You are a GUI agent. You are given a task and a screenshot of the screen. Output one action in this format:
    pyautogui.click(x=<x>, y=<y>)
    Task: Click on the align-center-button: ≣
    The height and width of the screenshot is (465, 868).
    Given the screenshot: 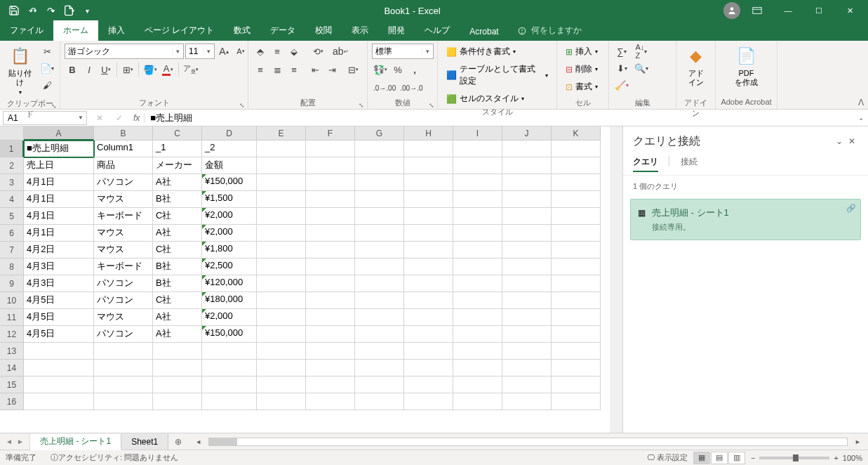 What is the action you would take?
    pyautogui.click(x=277, y=70)
    